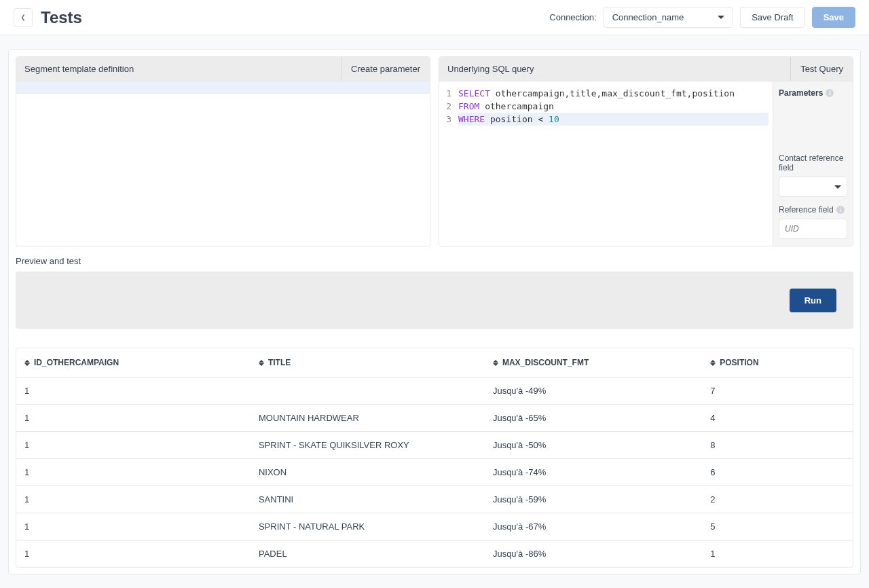  What do you see at coordinates (646, 164) in the screenshot?
I see `sql-panel-body: 123 SELECT othercampaign,title,max_disco…` at bounding box center [646, 164].